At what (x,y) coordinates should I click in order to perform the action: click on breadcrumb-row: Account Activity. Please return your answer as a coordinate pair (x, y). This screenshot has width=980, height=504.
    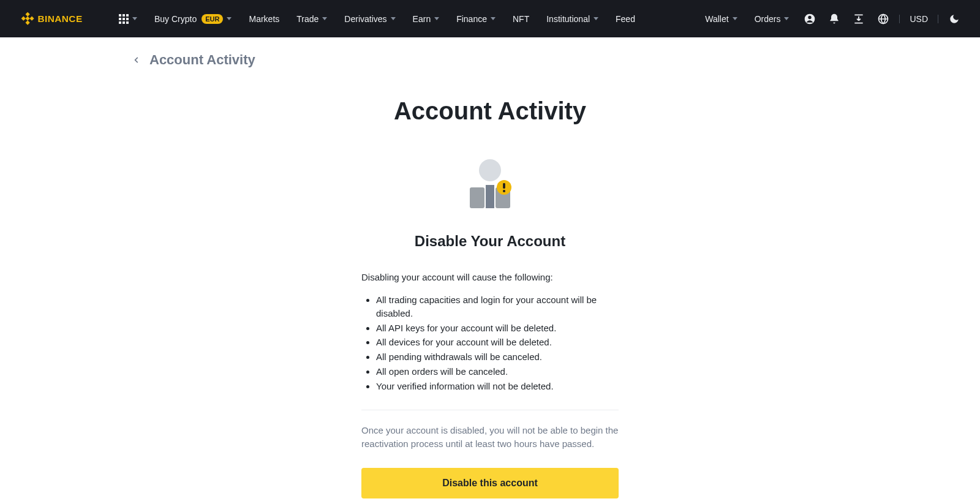
    Looking at the image, I should click on (490, 53).